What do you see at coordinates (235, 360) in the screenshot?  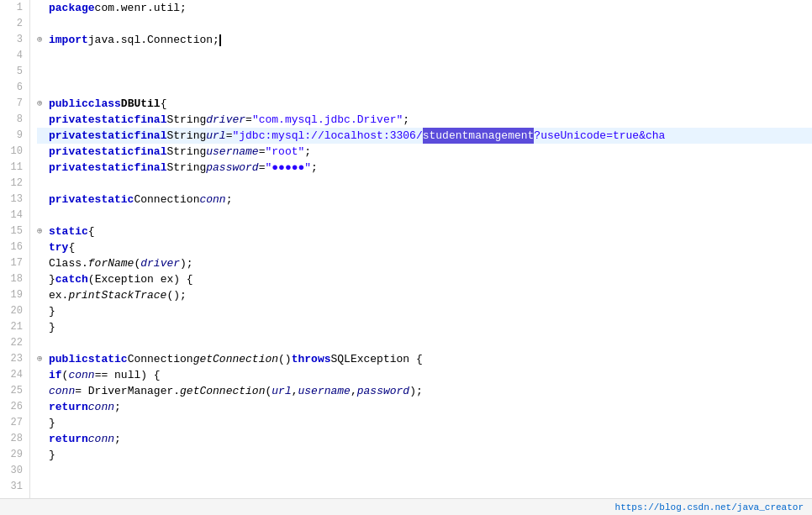 I see `code-token: getConnection` at bounding box center [235, 360].